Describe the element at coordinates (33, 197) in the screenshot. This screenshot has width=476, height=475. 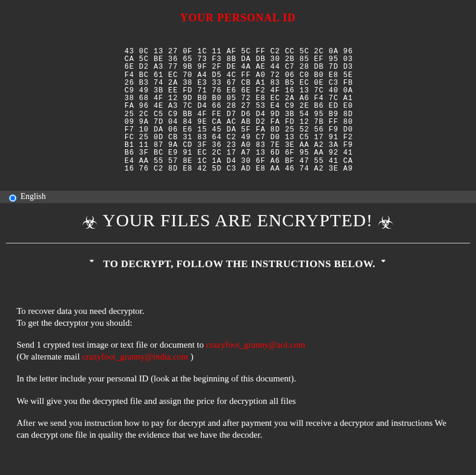
I see `language-label: English` at that location.